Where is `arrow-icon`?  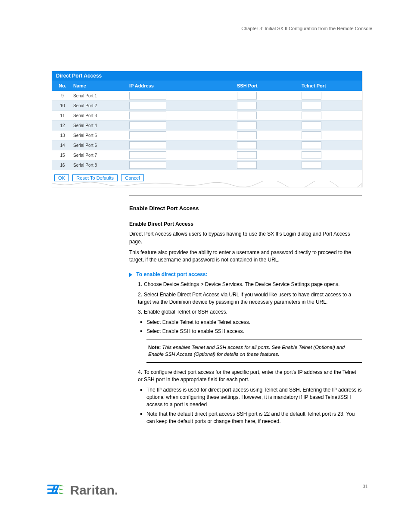
arrow-icon is located at coordinates (131, 275).